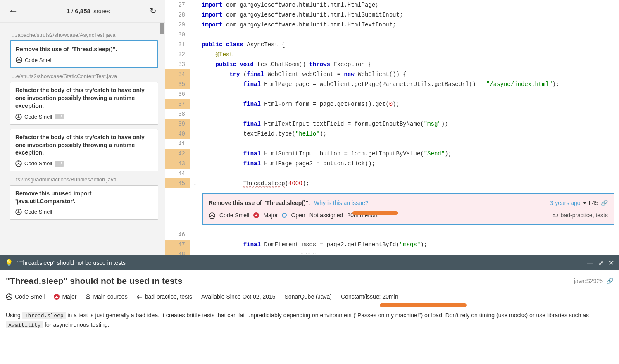 This screenshot has height=364, width=619. I want to click on code-text: final HtmlPage page = webClient.getPage(…, so click(374, 84).